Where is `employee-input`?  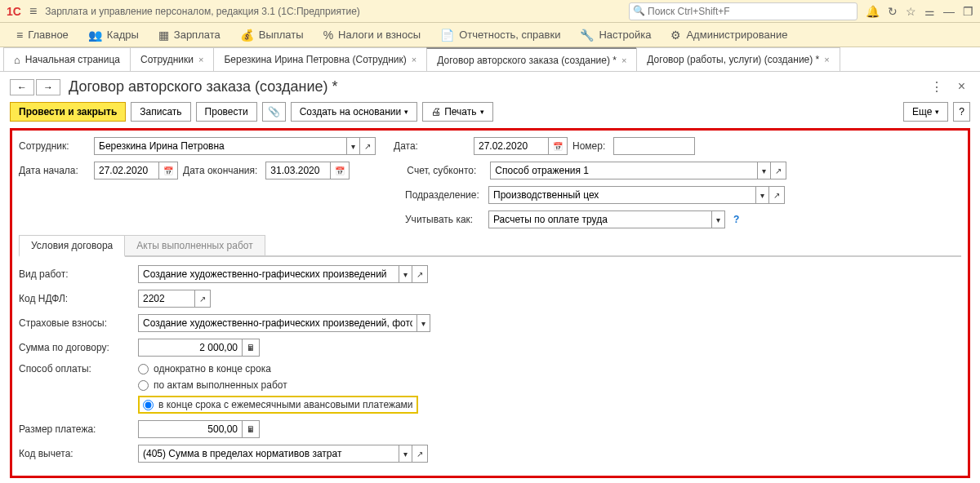
employee-input is located at coordinates (220, 146).